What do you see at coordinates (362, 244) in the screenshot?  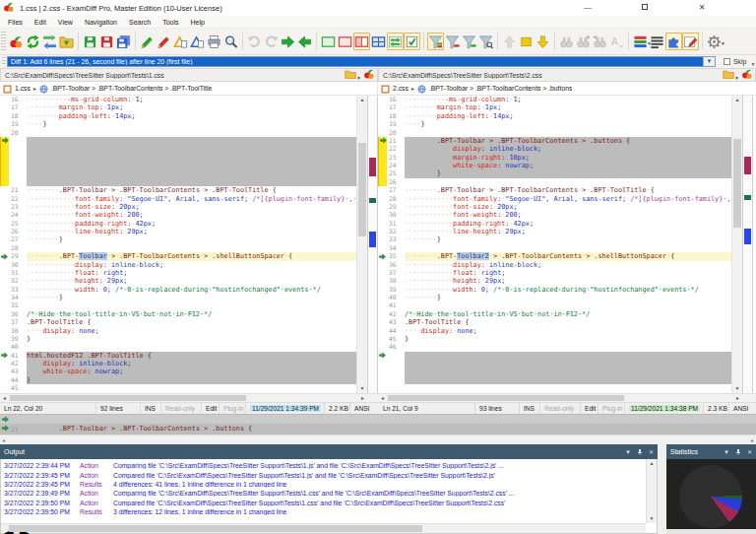 I see `first-pane-vscrollbar: ▲▼` at bounding box center [362, 244].